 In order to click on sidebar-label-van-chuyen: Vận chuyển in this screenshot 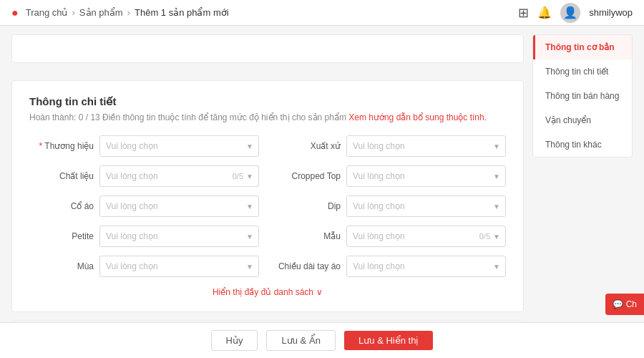, I will do `click(568, 120)`.